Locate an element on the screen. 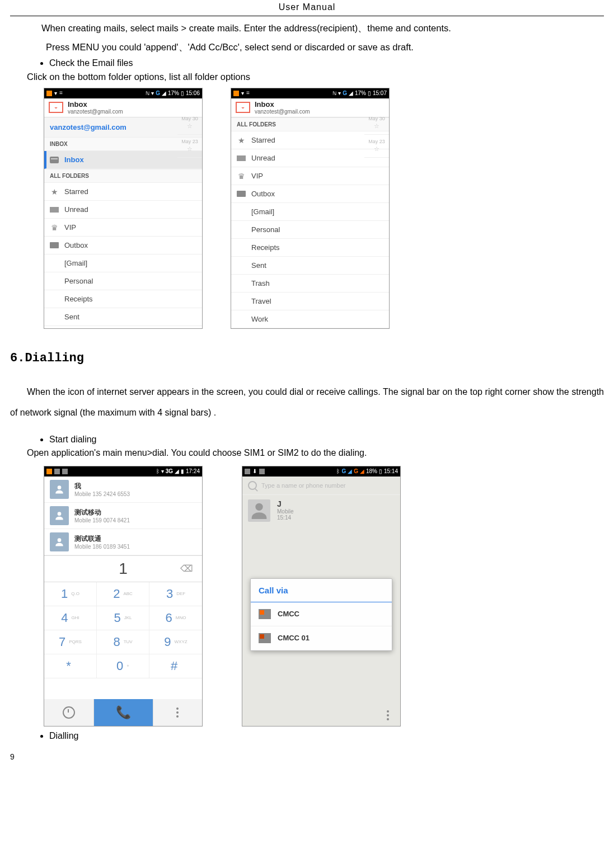 Image resolution: width=614 pixels, height=868 pixels. sb-net-g1: G is located at coordinates (344, 471).